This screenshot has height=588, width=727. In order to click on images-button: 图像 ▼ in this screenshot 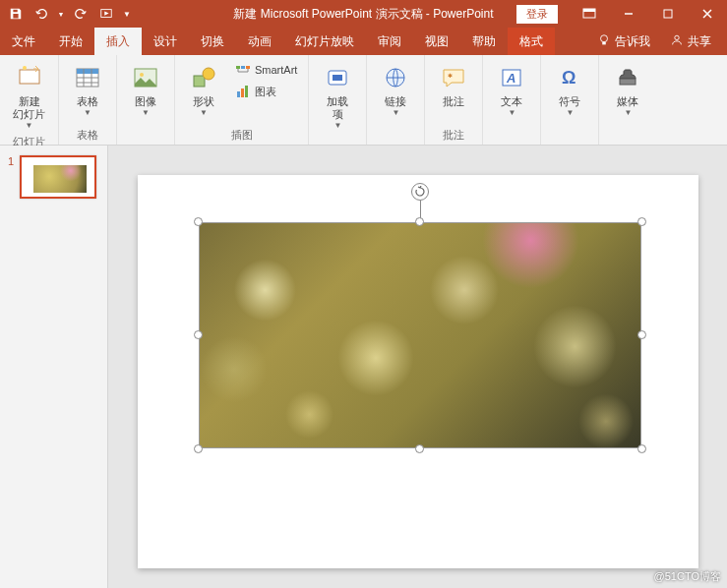, I will do `click(146, 89)`.